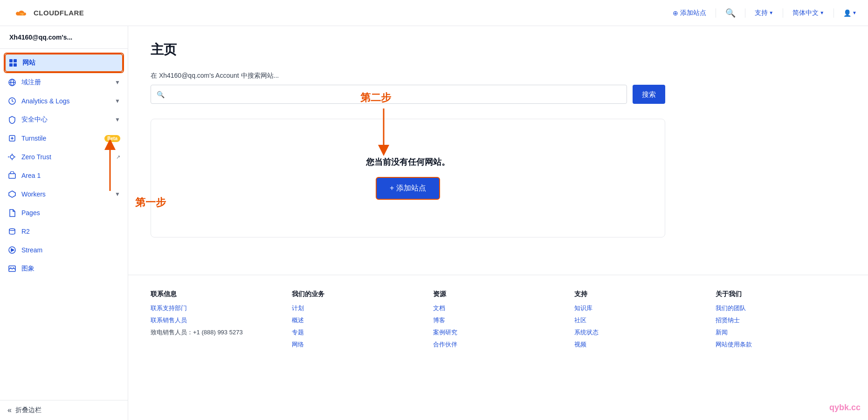 This screenshot has width=868, height=420. What do you see at coordinates (780, 345) in the screenshot?
I see `footer-about-terms: 网站使用条款` at bounding box center [780, 345].